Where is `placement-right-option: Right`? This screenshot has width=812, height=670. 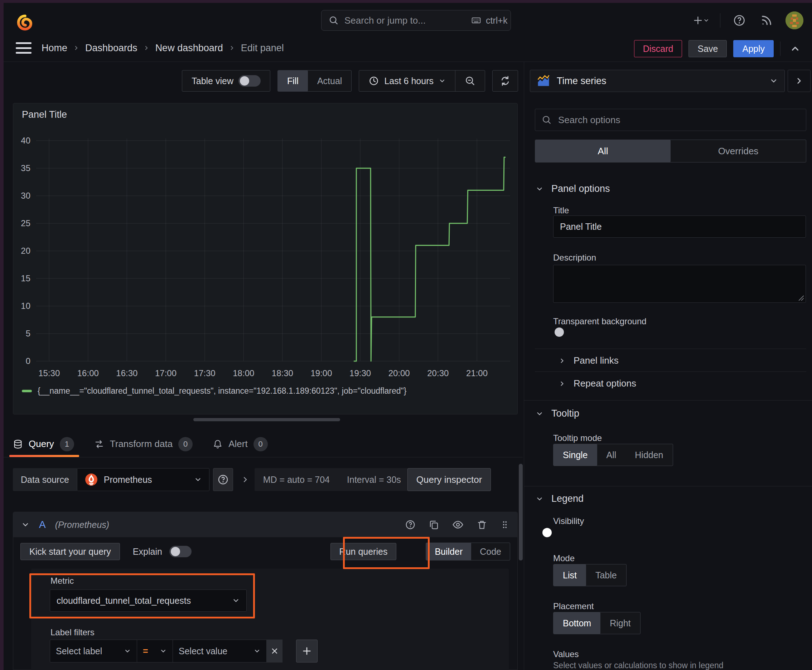 placement-right-option: Right is located at coordinates (620, 623).